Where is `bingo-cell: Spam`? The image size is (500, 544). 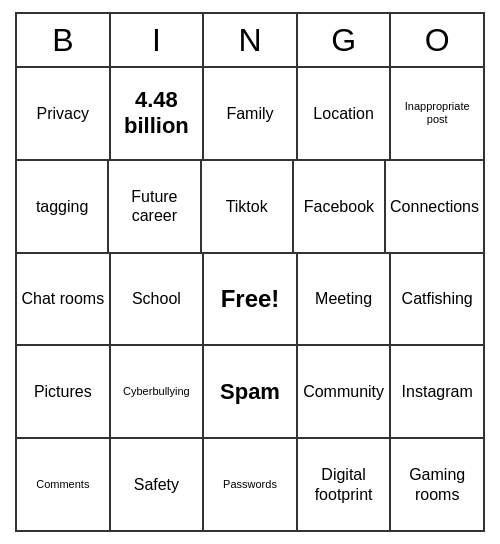 bingo-cell: Spam is located at coordinates (251, 392).